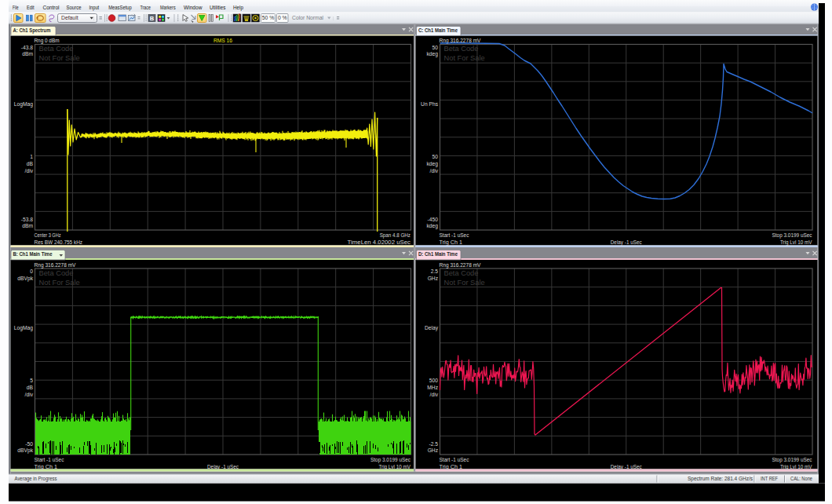 This screenshot has height=504, width=832. Describe the element at coordinates (152, 19) in the screenshot. I see `svg-text: B` at that location.